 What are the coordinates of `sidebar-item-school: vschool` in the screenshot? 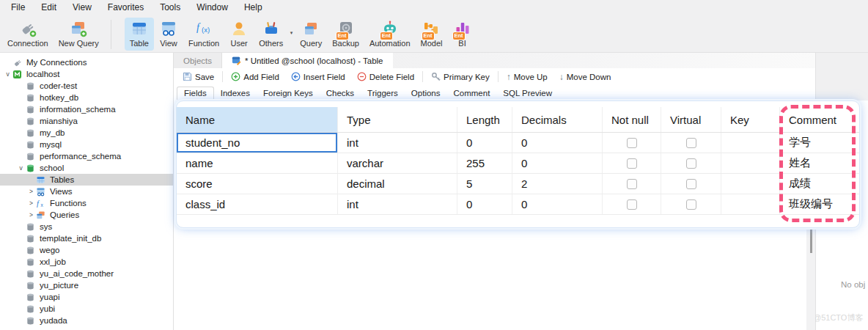 It's located at (87, 168).